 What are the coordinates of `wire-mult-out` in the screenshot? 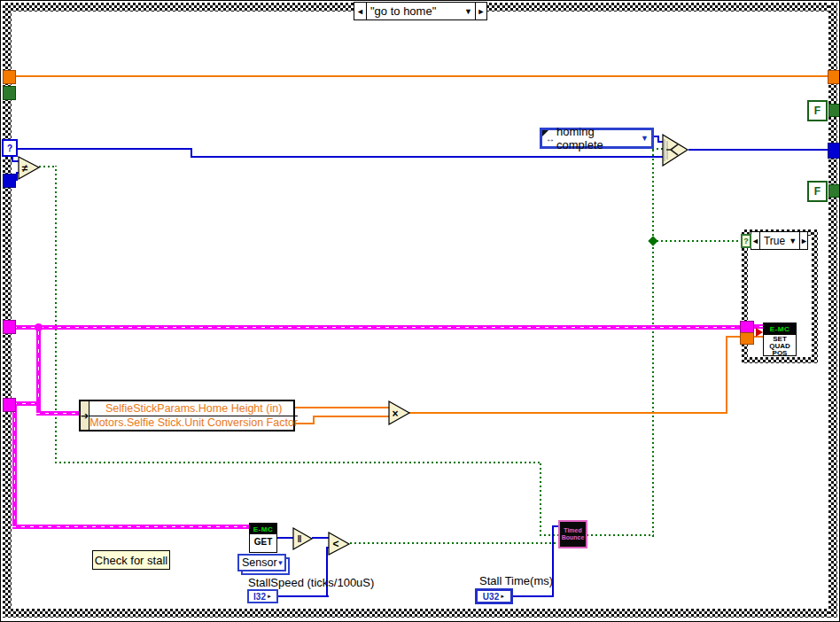 It's located at (569, 413).